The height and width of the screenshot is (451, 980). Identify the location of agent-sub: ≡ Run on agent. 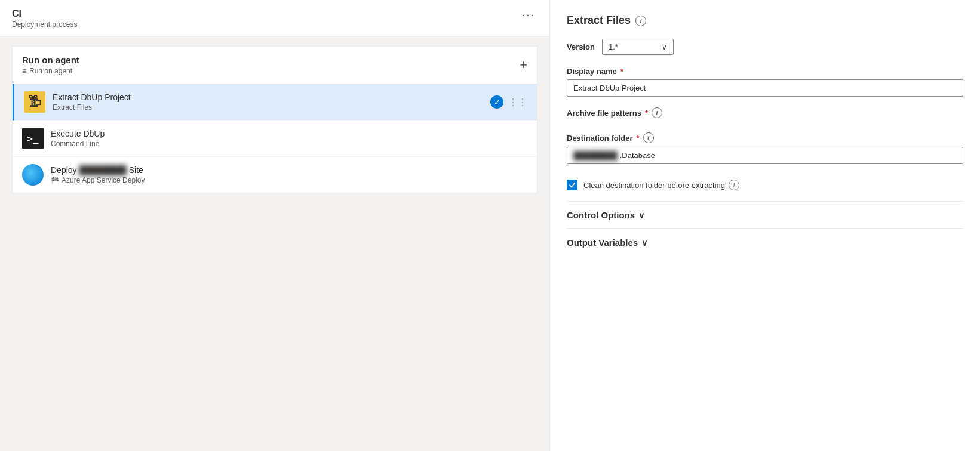
(51, 71).